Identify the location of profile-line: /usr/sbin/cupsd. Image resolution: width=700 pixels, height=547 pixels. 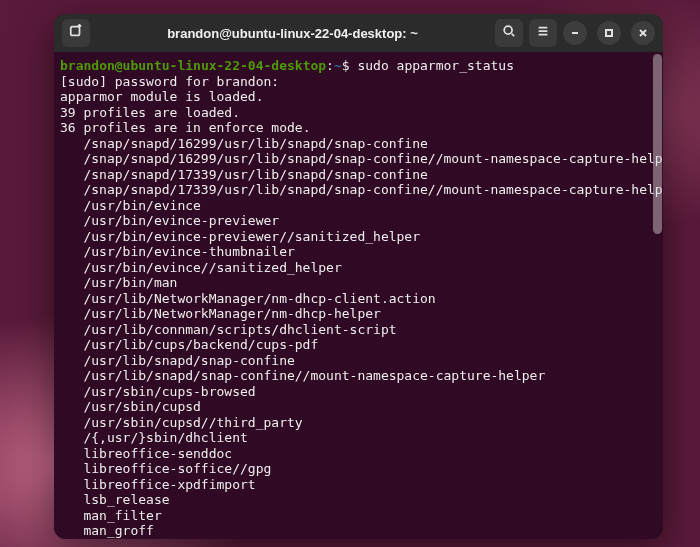
(360, 407).